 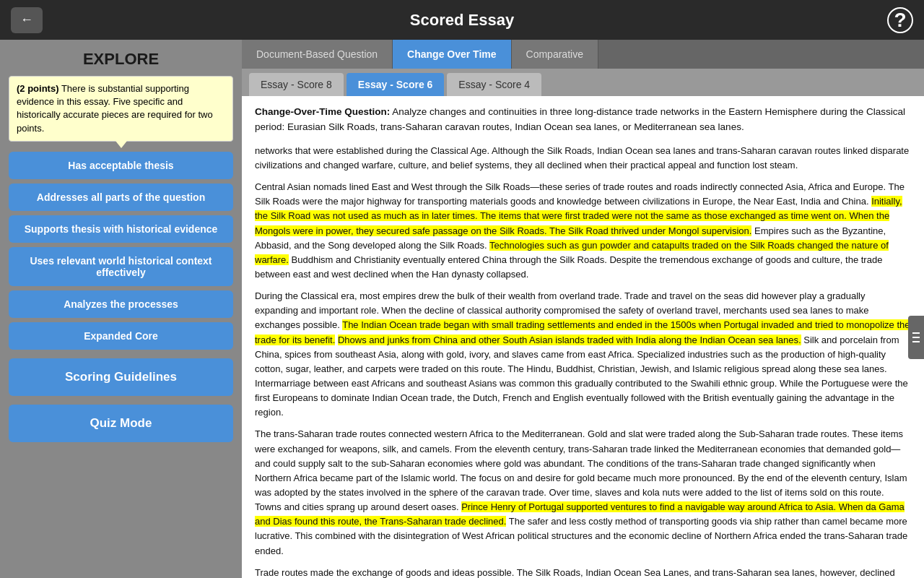 What do you see at coordinates (121, 304) in the screenshot?
I see `analyzes-button: Analyzes the processes` at bounding box center [121, 304].